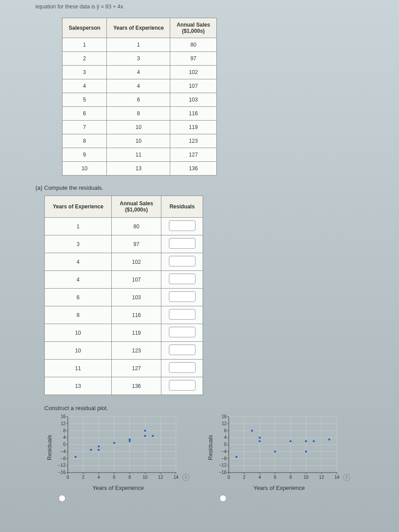 This screenshot has width=399, height=532. I want to click on svg-text: −16, so click(223, 473).